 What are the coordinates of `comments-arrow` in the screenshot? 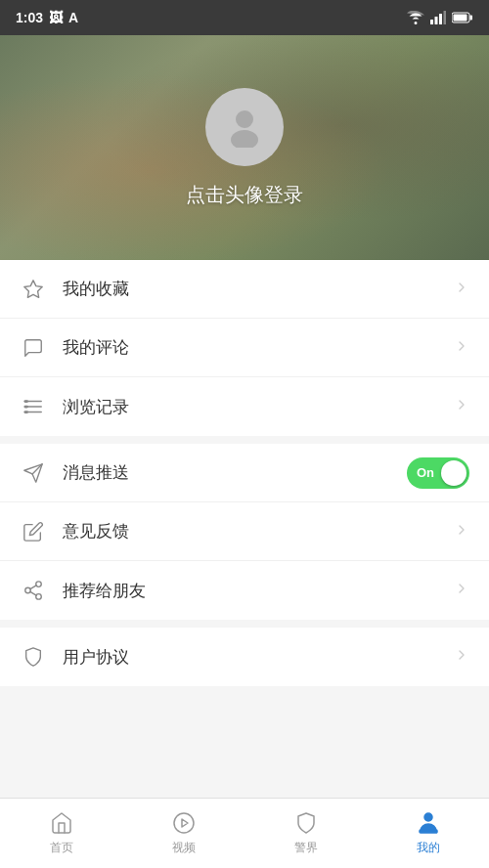 It's located at (462, 348).